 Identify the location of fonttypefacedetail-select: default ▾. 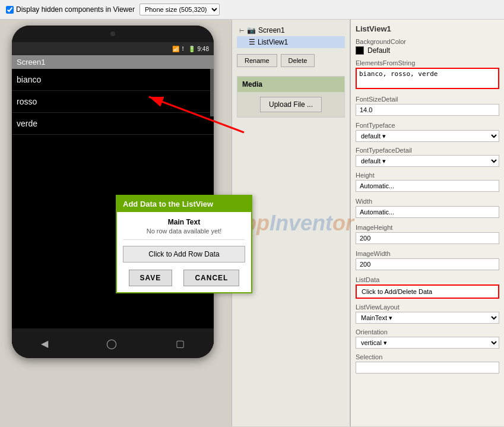
(427, 161).